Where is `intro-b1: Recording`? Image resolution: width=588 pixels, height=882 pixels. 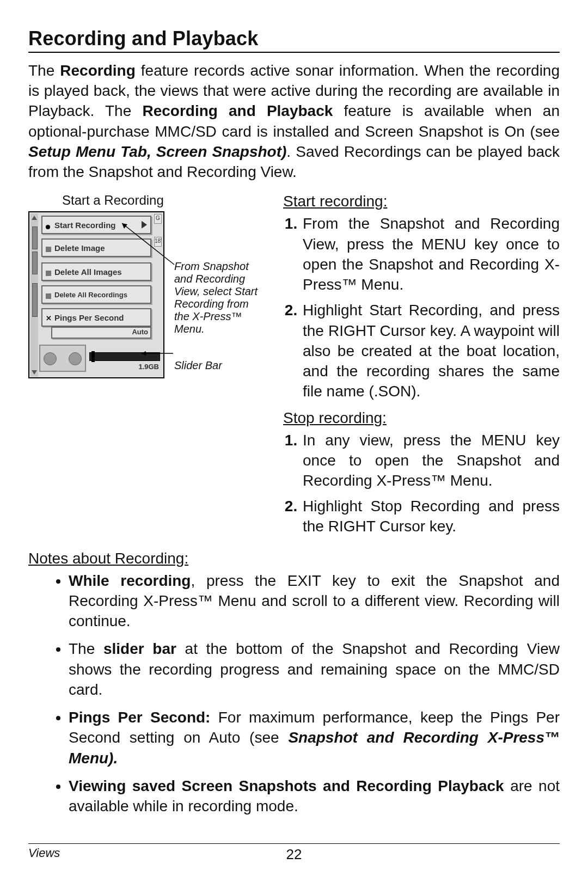
intro-b1: Recording is located at coordinates (97, 71).